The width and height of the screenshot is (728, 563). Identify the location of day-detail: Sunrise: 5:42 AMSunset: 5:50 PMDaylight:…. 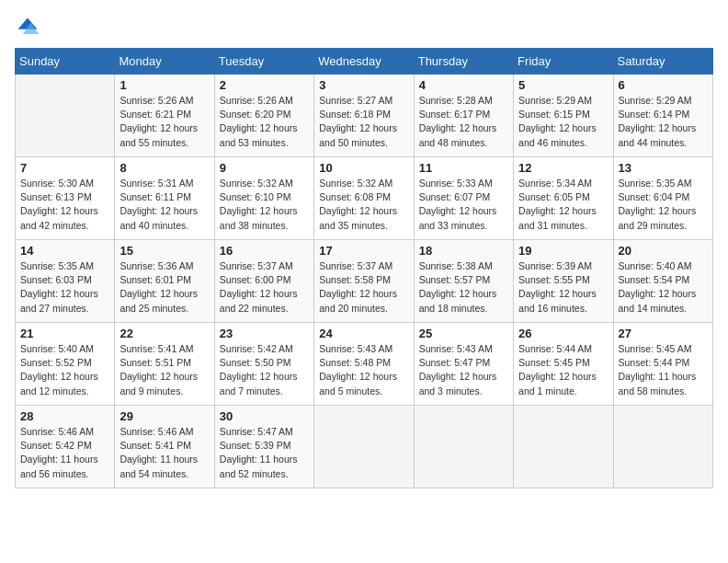
(265, 370).